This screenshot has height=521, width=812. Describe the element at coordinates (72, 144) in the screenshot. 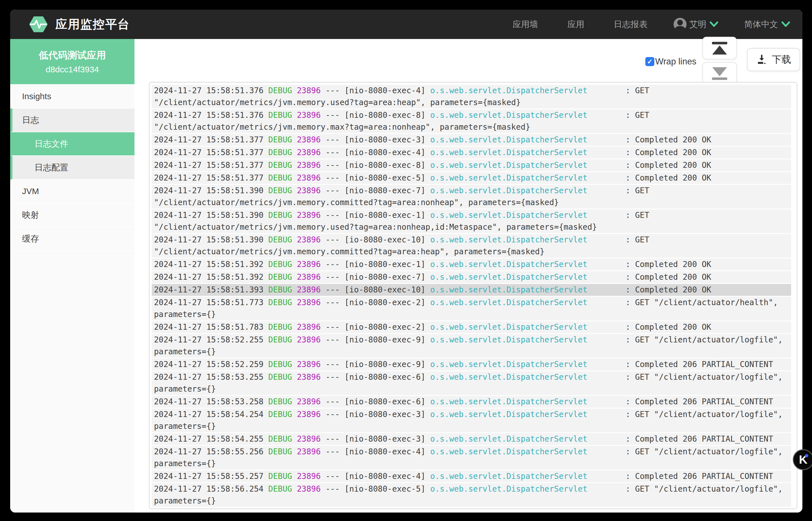

I see `sidebar-item-log-file: 日志文件` at that location.